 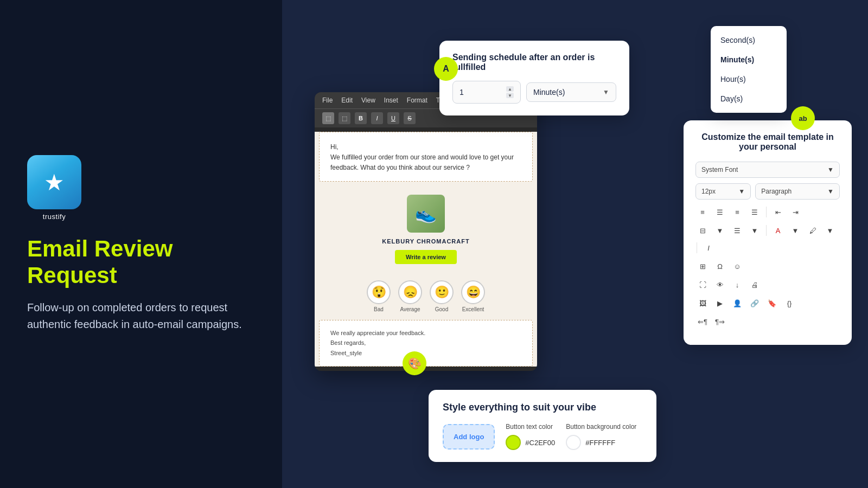 What do you see at coordinates (768, 239) in the screenshot?
I see `rte-list-row: ⊟ ▼ ☰ ▼ A ▼ 🖊 ▼ I` at bounding box center [768, 239].